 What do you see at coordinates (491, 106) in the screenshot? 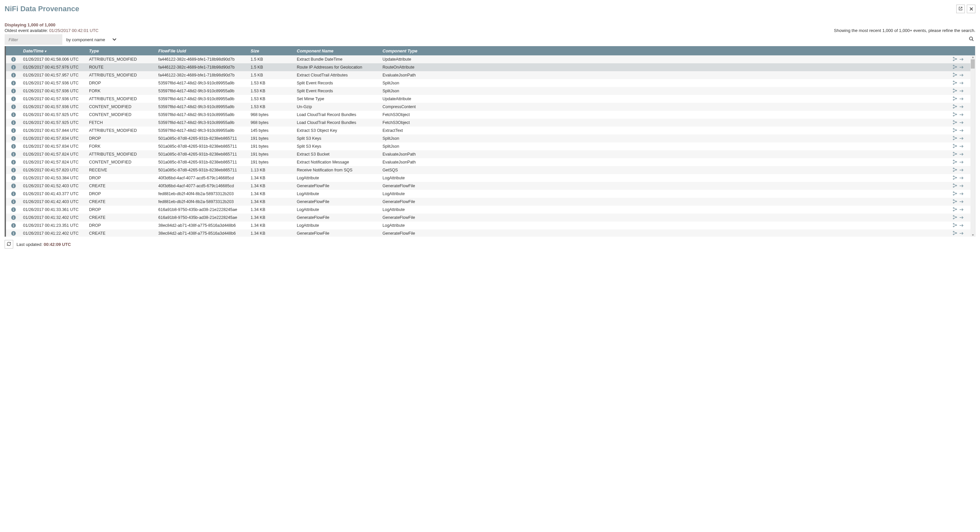
I see `table-row: i01/26/2017 00:41:57.936 UTCCONTENT_MODI…` at bounding box center [491, 106].